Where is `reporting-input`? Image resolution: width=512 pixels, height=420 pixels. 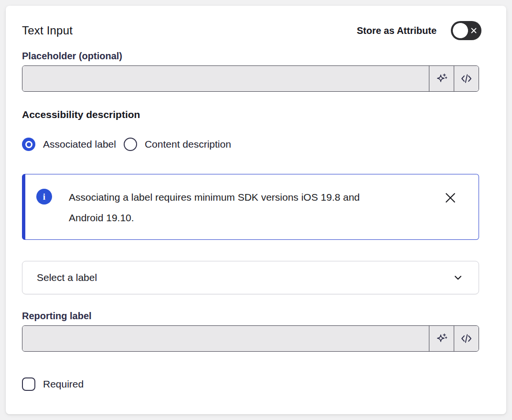 reporting-input is located at coordinates (225, 338).